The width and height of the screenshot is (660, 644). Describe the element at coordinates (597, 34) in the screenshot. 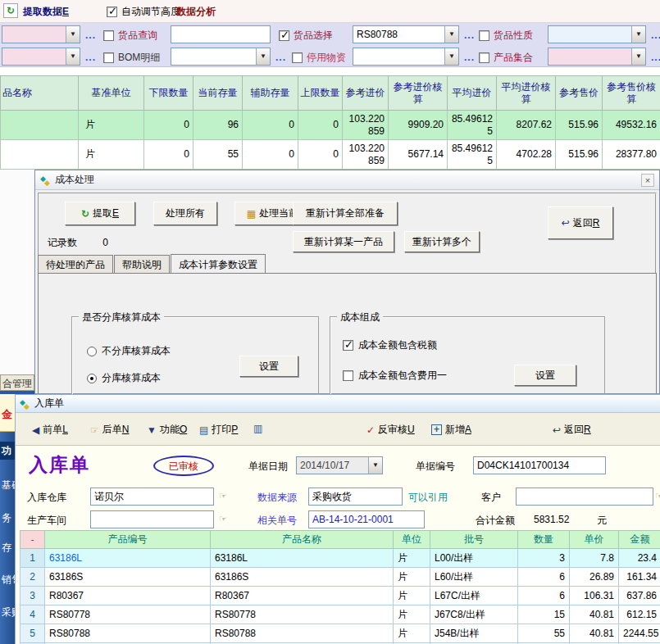

I see `goods-nature-combo: ▼` at that location.